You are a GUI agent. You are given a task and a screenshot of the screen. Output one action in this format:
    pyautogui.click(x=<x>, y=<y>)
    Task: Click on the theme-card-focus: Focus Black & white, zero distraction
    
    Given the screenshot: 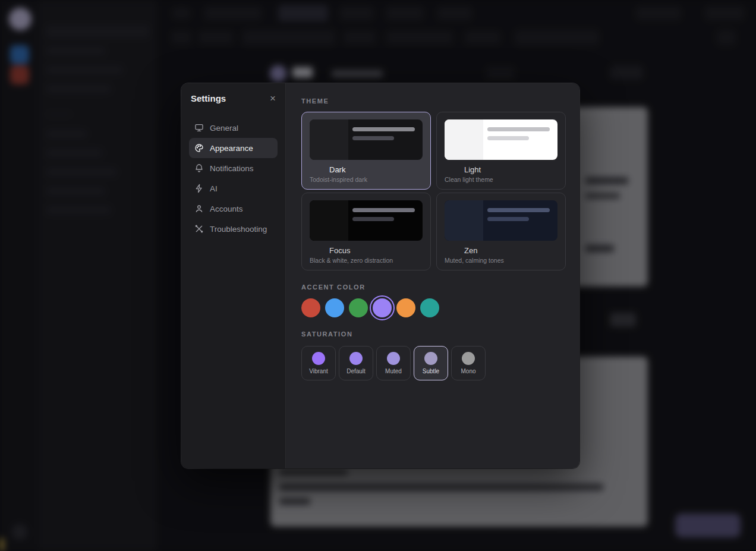 What is the action you would take?
    pyautogui.click(x=366, y=232)
    